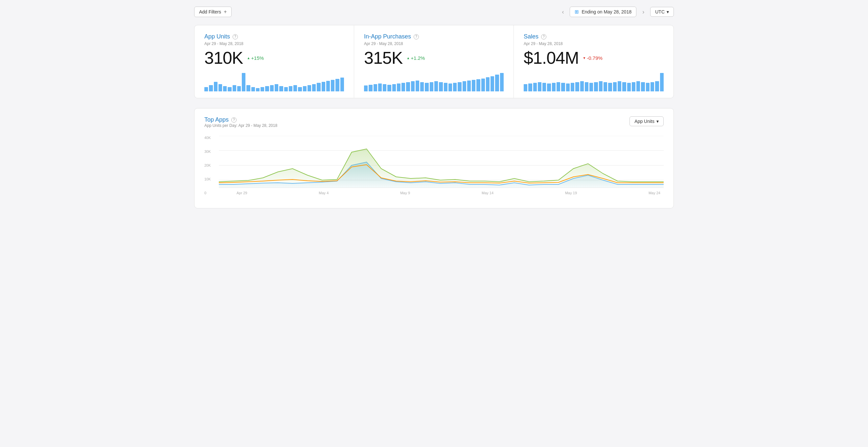 The width and height of the screenshot is (868, 447). Describe the element at coordinates (208, 138) in the screenshot. I see `y-label-40k: 40K` at that location.